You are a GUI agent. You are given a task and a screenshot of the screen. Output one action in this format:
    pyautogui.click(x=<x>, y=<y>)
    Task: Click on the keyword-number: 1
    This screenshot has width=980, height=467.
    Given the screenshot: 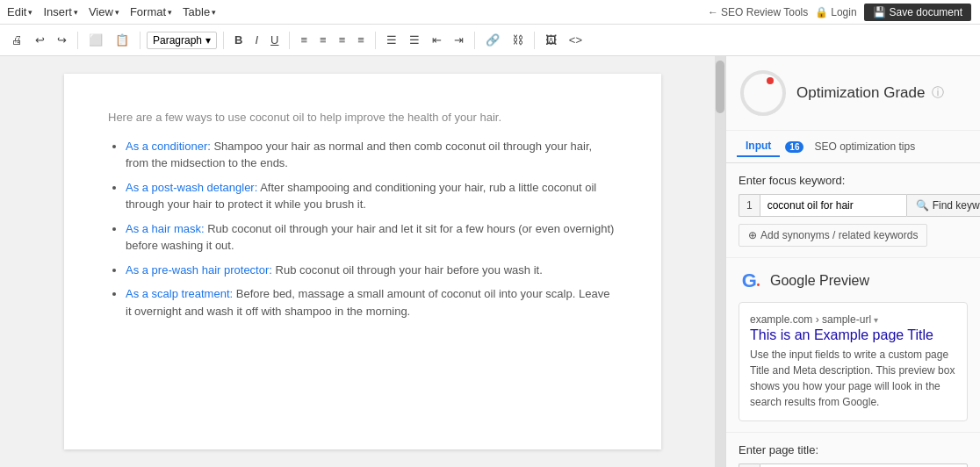 What is the action you would take?
    pyautogui.click(x=749, y=205)
    